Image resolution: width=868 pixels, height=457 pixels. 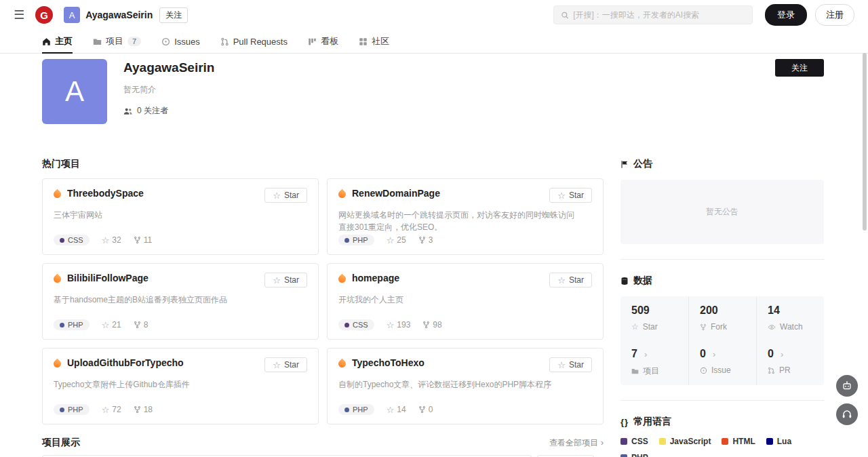 I want to click on star-count: ☆ 32, so click(x=111, y=240).